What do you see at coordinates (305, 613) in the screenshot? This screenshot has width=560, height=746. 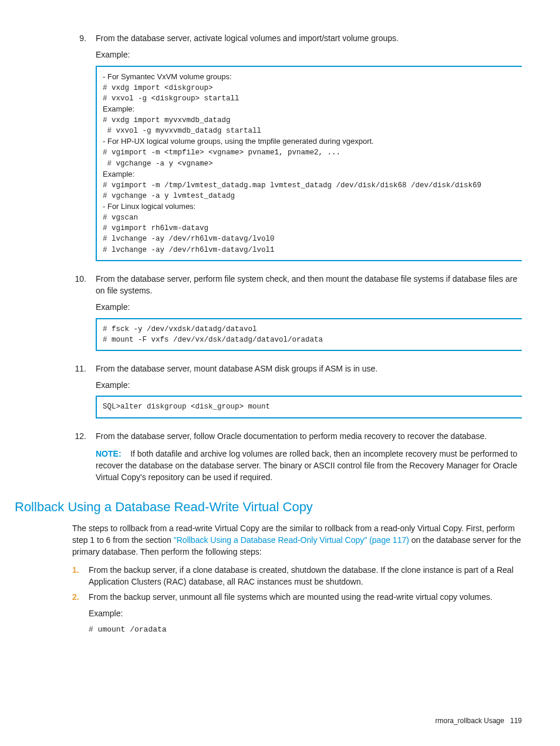 I see `substep-body: From the backup server, unmount all file…` at bounding box center [305, 613].